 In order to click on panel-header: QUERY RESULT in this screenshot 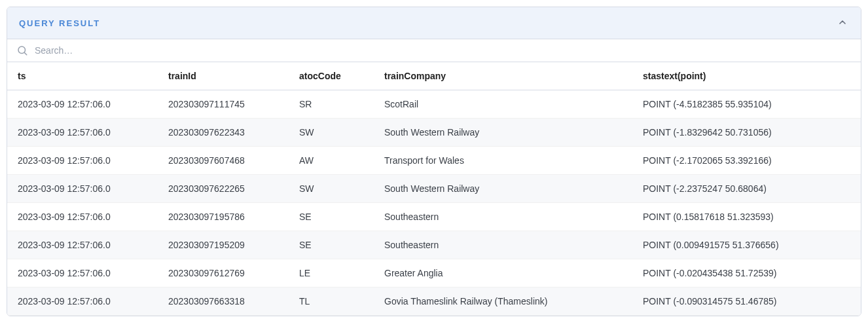, I will do `click(434, 24)`.